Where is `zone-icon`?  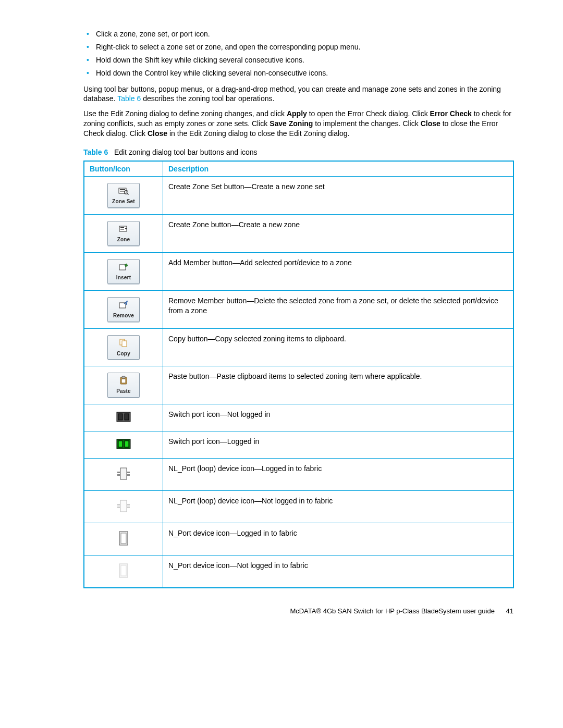 zone-icon is located at coordinates (124, 229).